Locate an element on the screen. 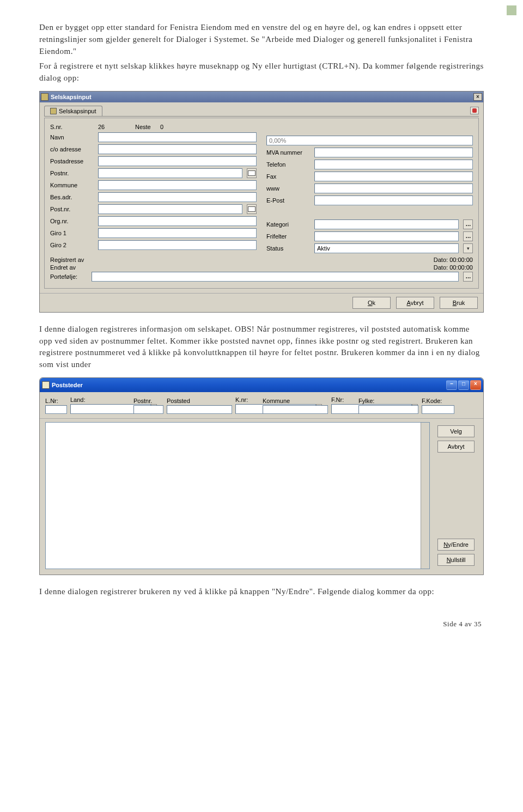 This screenshot has height=812, width=523. window-title: Selskapsinput is located at coordinates (71, 97).